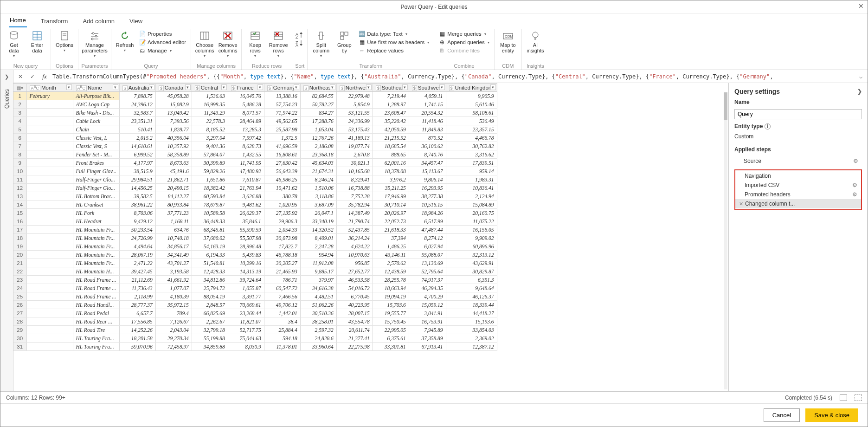 This screenshot has width=868, height=427. What do you see at coordinates (55, 21) in the screenshot?
I see `tab-transform: Transform` at bounding box center [55, 21].